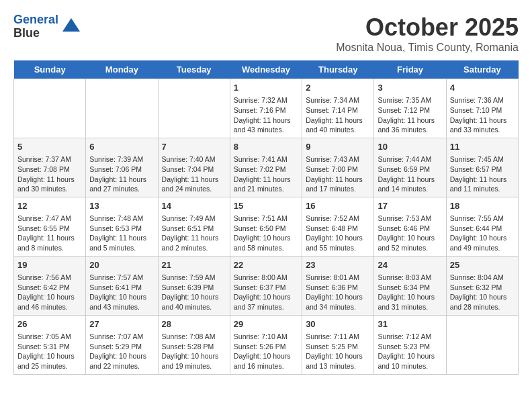 The height and width of the screenshot is (411, 532). Describe the element at coordinates (122, 70) in the screenshot. I see `weekday-header-monday: Monday` at that location.